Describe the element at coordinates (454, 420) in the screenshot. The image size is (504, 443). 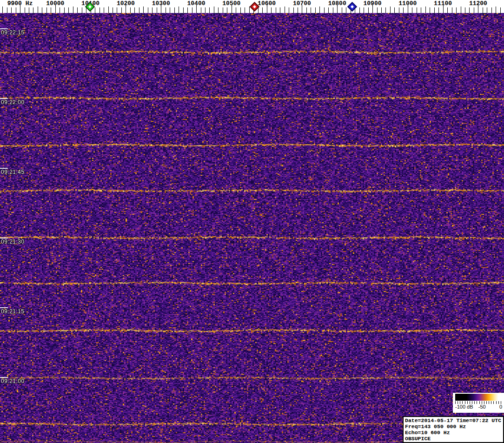
I see `info-date-time: Date=2014-05-17 Time=07:22 UTC` at that location.